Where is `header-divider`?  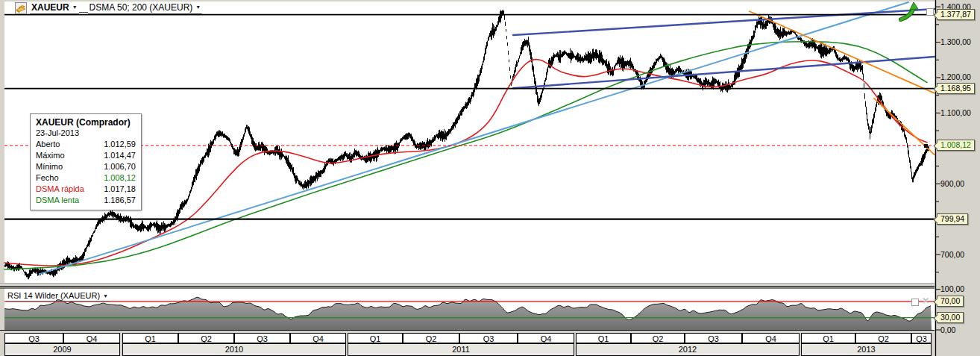
header-divider is located at coordinates (84, 7).